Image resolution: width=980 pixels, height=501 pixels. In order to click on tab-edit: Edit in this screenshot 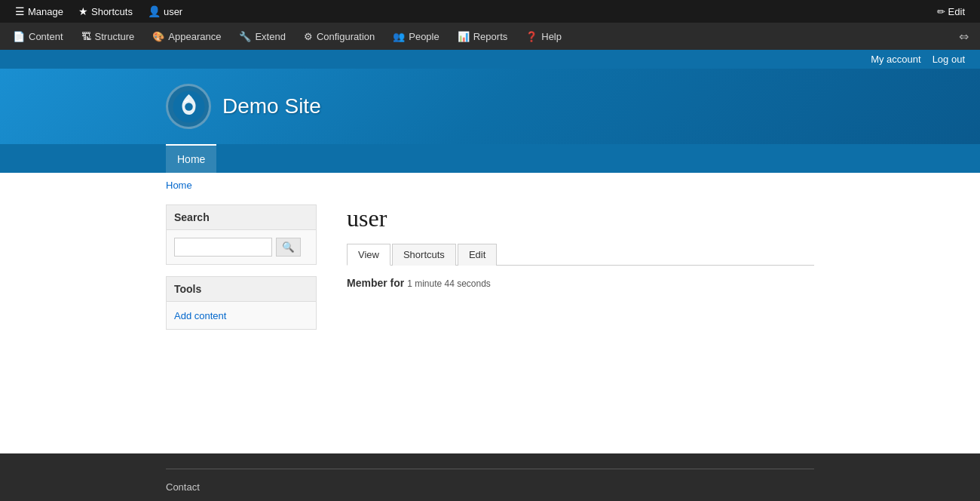, I will do `click(477, 255)`.